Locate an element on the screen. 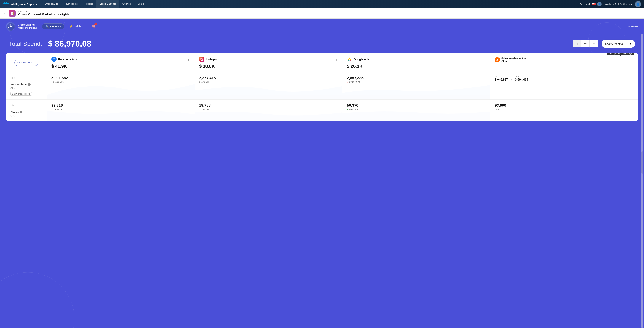 The image size is (644, 328). app-logo-image is located at coordinates (10, 26).